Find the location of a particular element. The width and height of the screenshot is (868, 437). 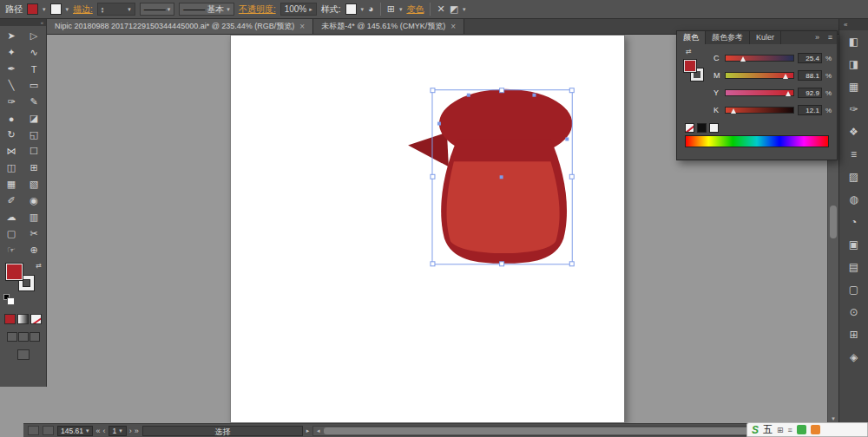

links-panel-icon: ⊙ is located at coordinates (854, 312).